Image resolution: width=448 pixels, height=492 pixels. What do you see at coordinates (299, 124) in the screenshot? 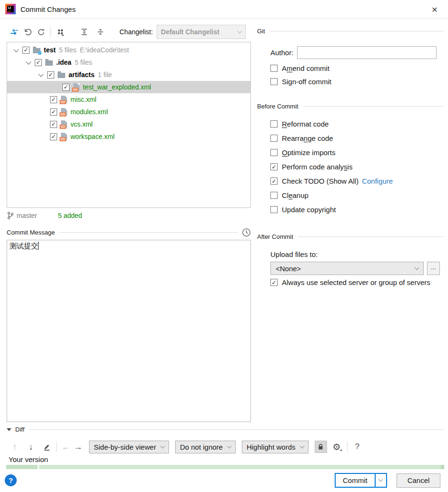
I see `reformat-code-option: Reformat code` at bounding box center [299, 124].